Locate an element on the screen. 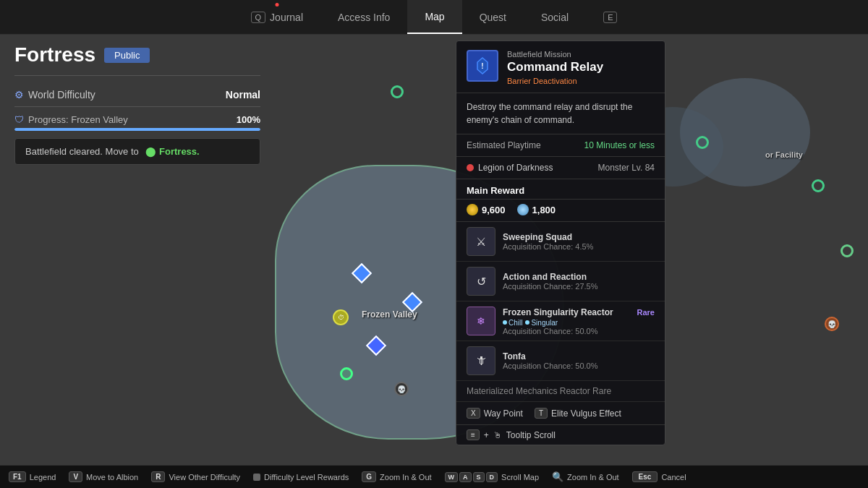 The width and height of the screenshot is (868, 488). reward-icon-glyph-3: 🗡 is located at coordinates (481, 361).